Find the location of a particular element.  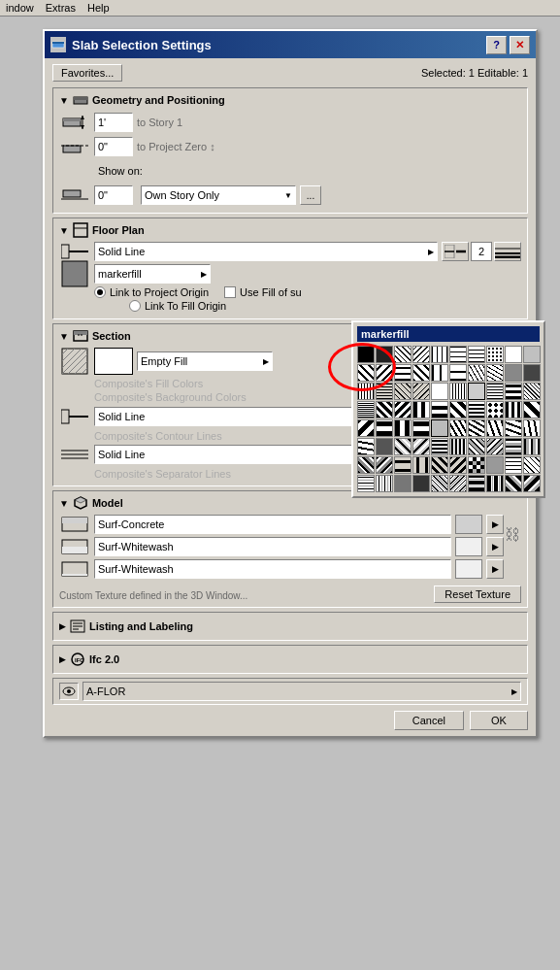

favorites-button: Favorites... is located at coordinates (87, 73).